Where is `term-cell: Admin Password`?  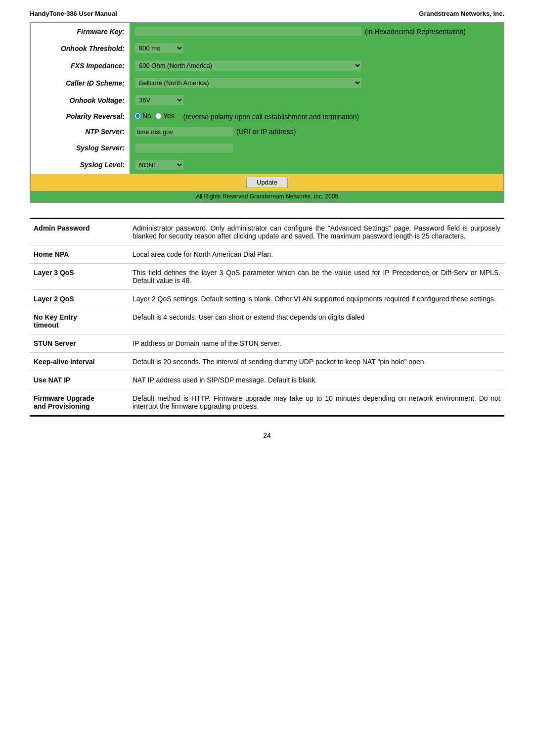
term-cell: Admin Password is located at coordinates (79, 232).